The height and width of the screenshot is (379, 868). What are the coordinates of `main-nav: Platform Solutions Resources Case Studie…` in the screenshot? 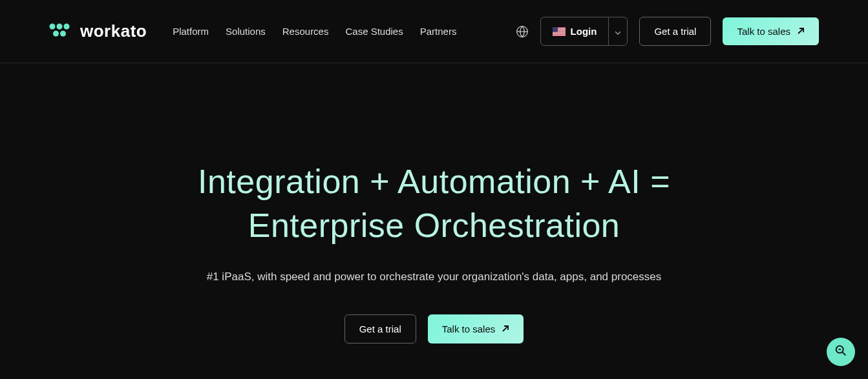 It's located at (314, 31).